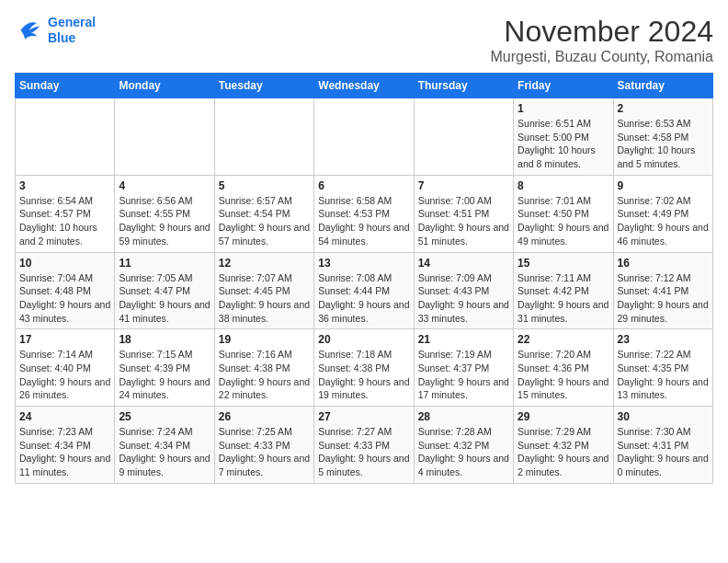  I want to click on day-number: 26, so click(265, 417).